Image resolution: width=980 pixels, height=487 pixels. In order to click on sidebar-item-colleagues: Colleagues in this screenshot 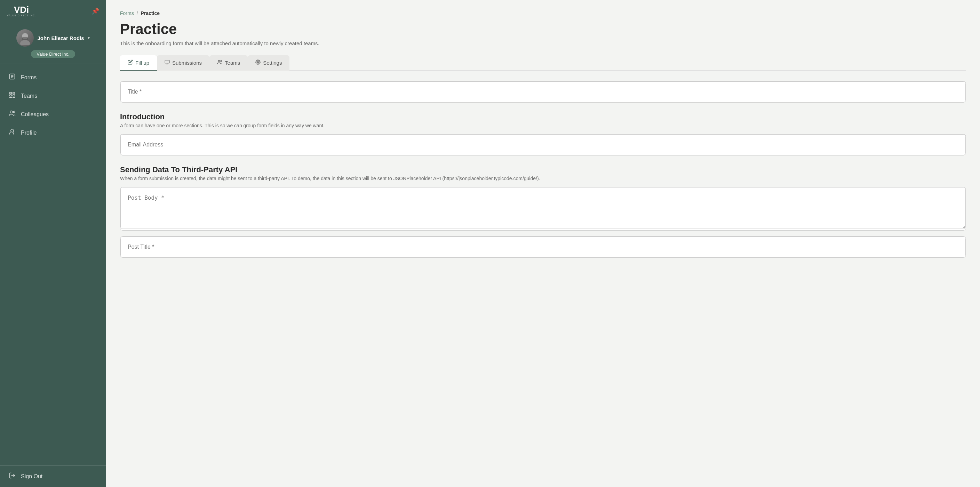, I will do `click(53, 114)`.